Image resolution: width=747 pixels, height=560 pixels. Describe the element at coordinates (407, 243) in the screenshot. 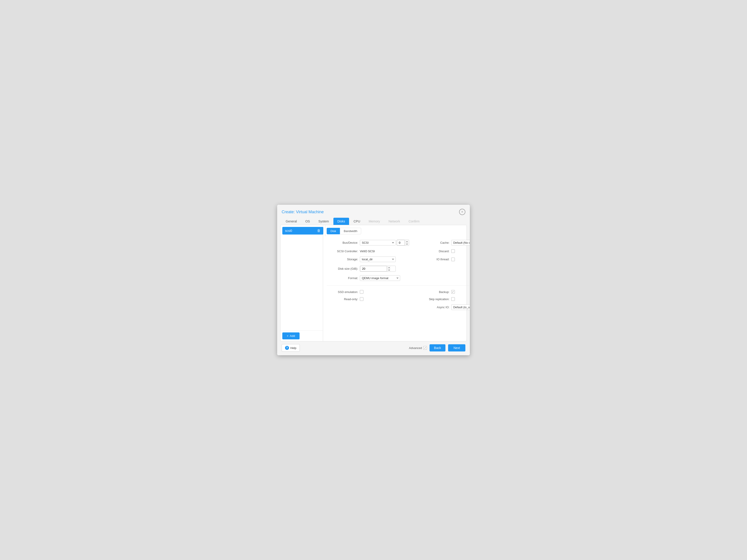

I see `device-spinner: ▲ ▼` at that location.